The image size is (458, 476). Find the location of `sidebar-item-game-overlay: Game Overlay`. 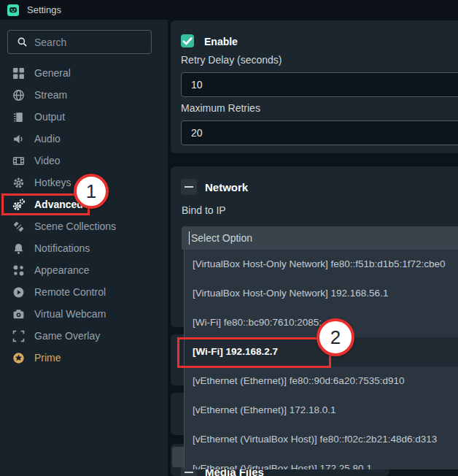

sidebar-item-game-overlay: Game Overlay is located at coordinates (84, 336).